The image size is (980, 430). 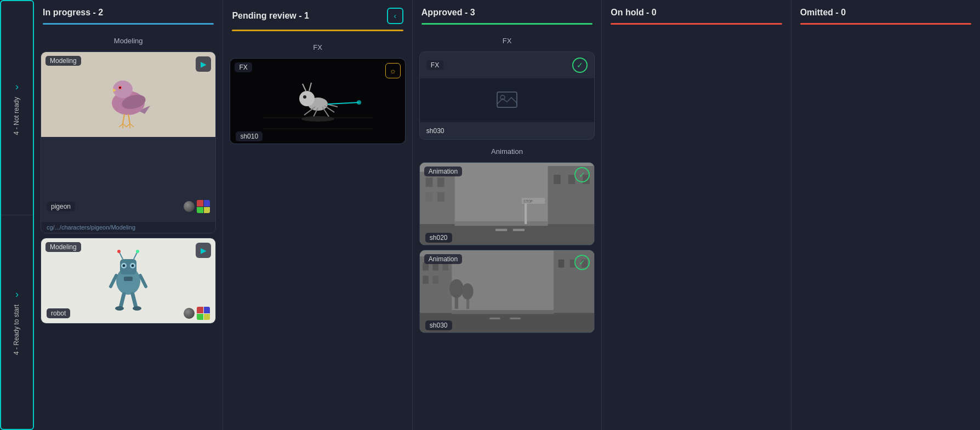 What do you see at coordinates (128, 95) in the screenshot?
I see `pigeon-svg` at bounding box center [128, 95].